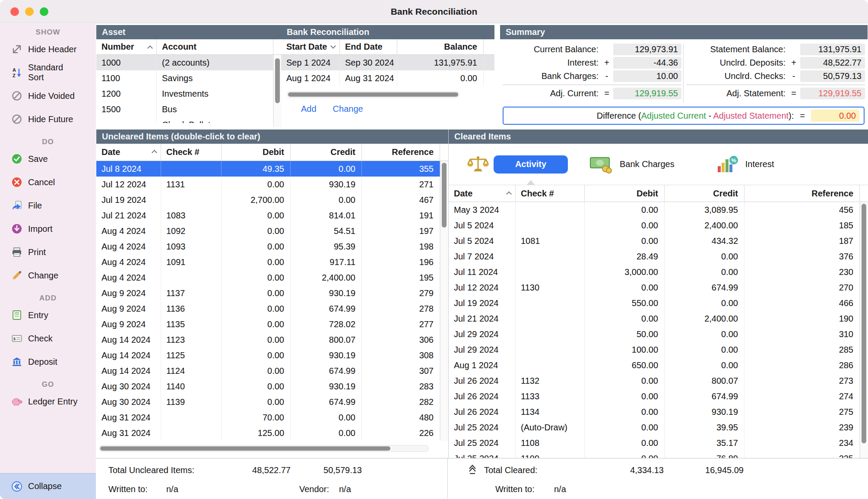 The height and width of the screenshot is (499, 868). Describe the element at coordinates (264, 448) in the screenshot. I see `uncleared-hscrollbar` at that location.